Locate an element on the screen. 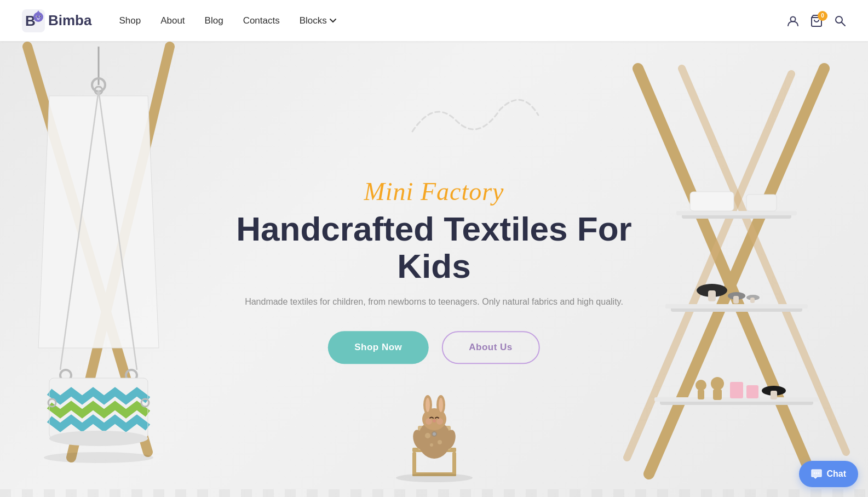  nav-blog: Blog is located at coordinates (214, 21).